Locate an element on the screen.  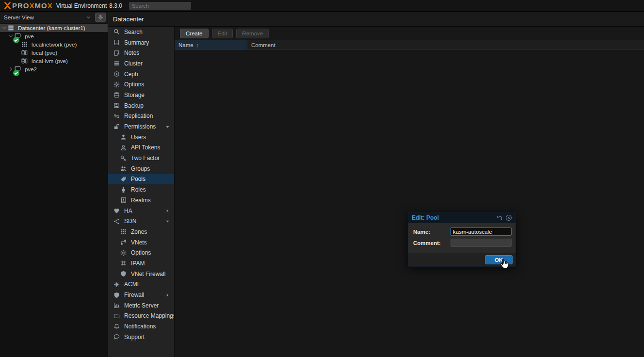
menu-item-groups: Groups is located at coordinates (141, 169).